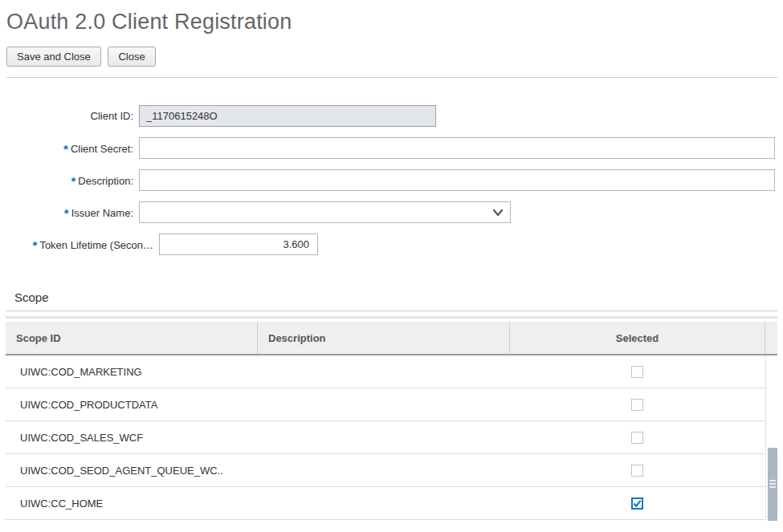  I want to click on client-id-field, so click(288, 116).